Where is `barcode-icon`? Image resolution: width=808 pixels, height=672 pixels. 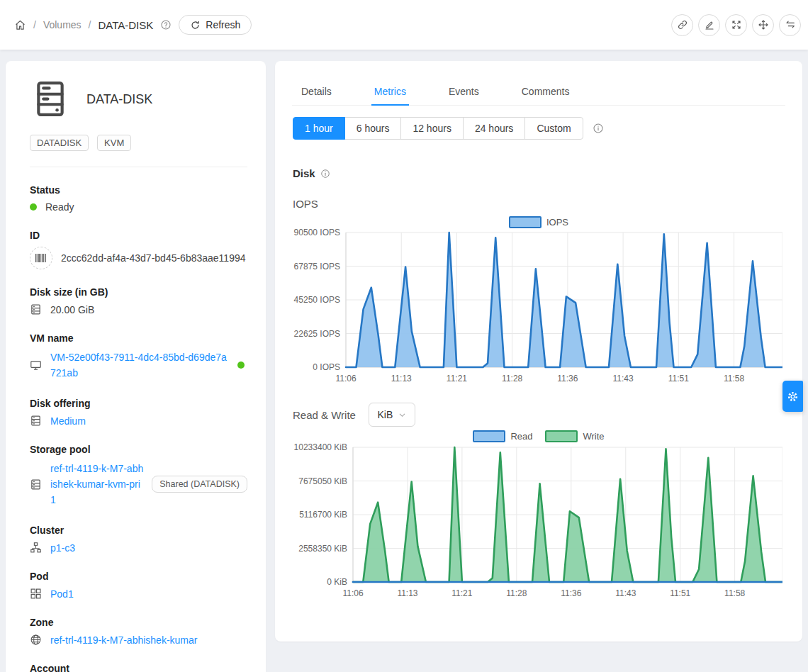 barcode-icon is located at coordinates (41, 258).